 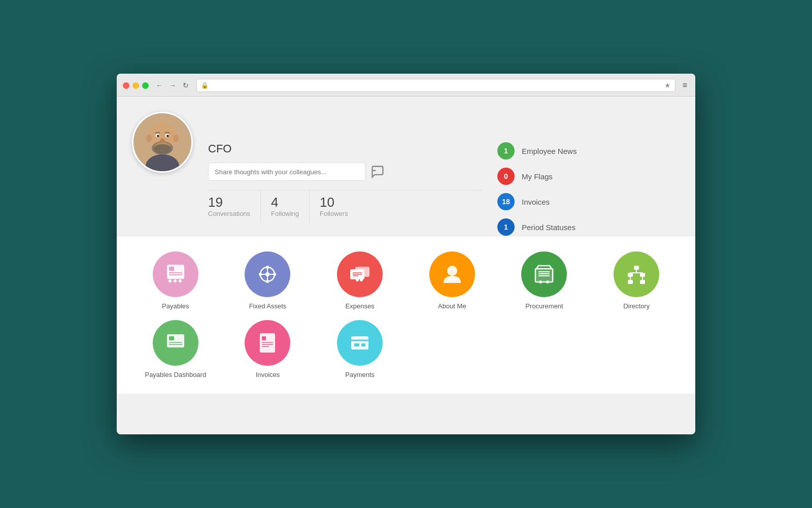 I want to click on notif-invoices: 18 Invoices, so click(x=589, y=202).